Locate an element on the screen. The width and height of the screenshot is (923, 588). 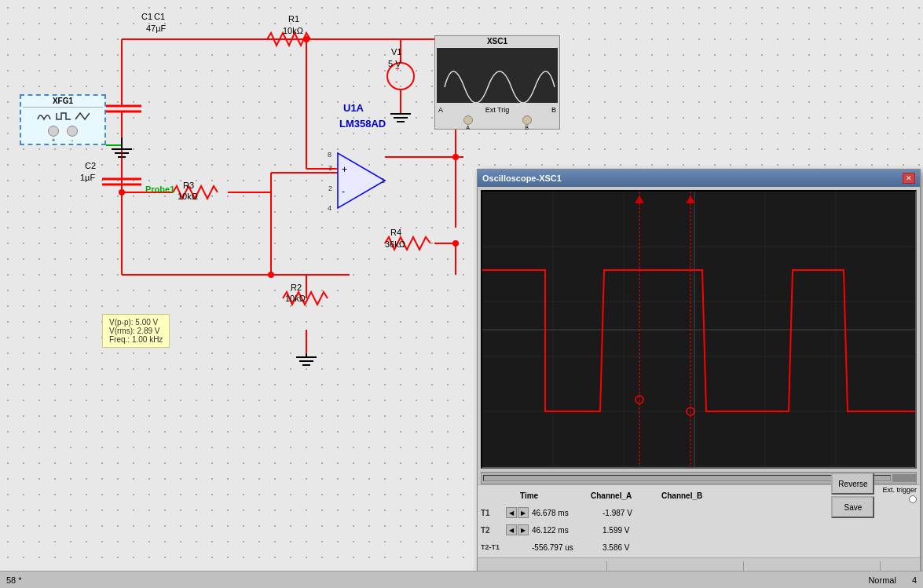
t1-time: 46.678 ms is located at coordinates (567, 513).